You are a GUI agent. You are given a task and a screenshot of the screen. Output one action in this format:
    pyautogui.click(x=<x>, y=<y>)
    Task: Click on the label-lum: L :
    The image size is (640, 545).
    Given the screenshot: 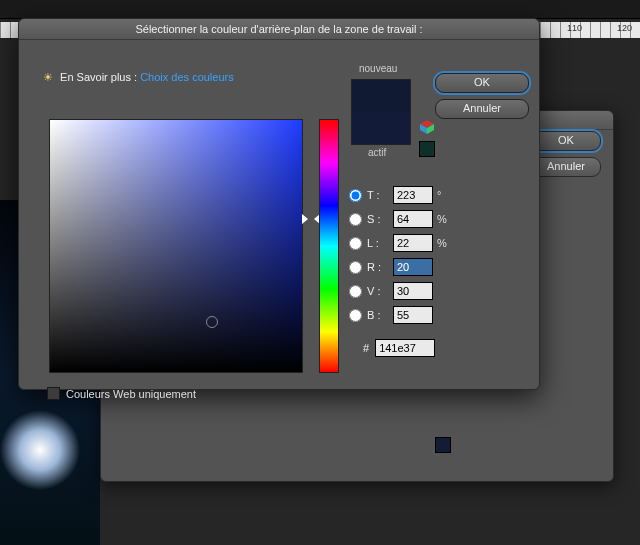 What is the action you would take?
    pyautogui.click(x=378, y=243)
    